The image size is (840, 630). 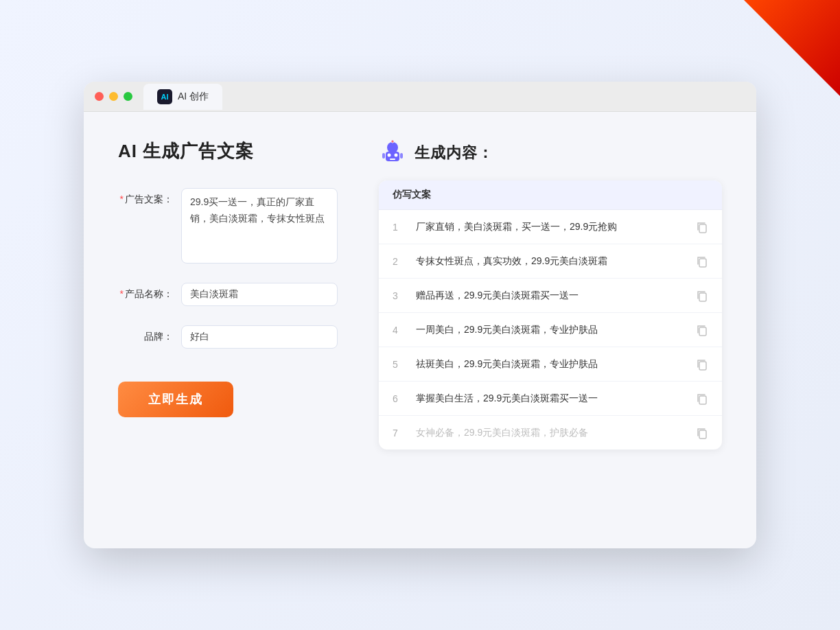 I want to click on ad-copy-input: 29.9买一送一，真正的厂家直销，美白淡斑霜，专抹女性斑点, so click(x=259, y=226).